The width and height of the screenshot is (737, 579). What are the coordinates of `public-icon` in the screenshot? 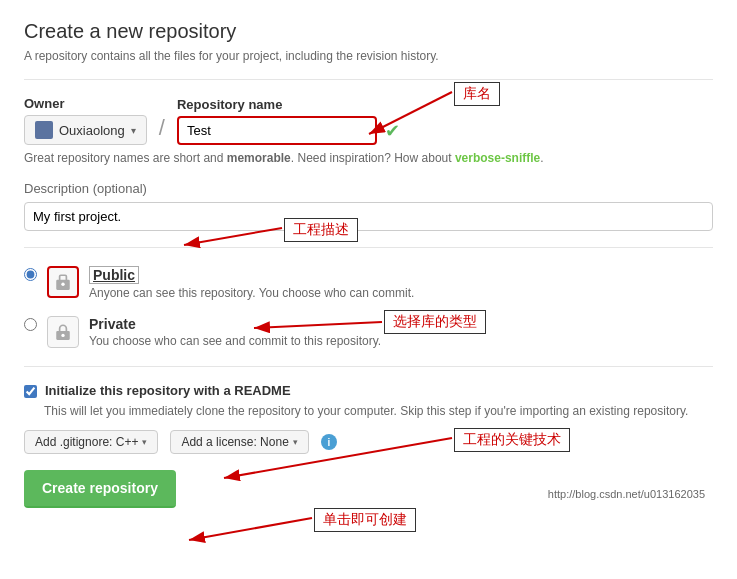 It's located at (63, 282).